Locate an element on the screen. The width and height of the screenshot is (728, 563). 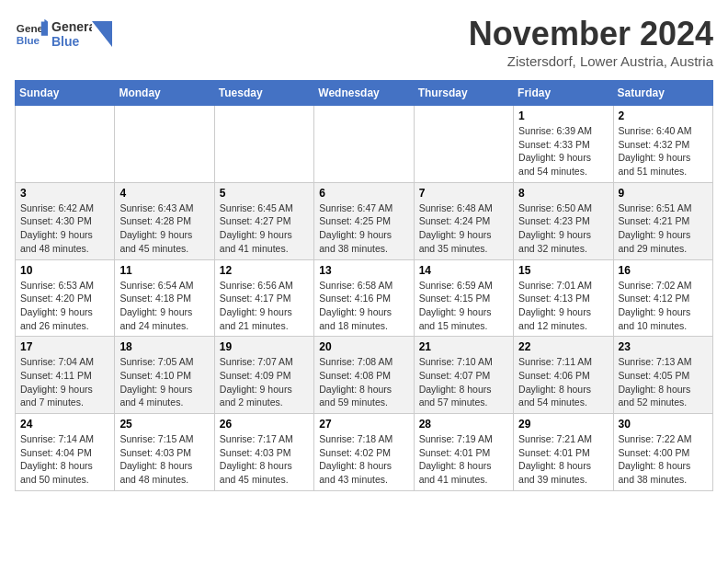
day-number: 19 is located at coordinates (265, 347).